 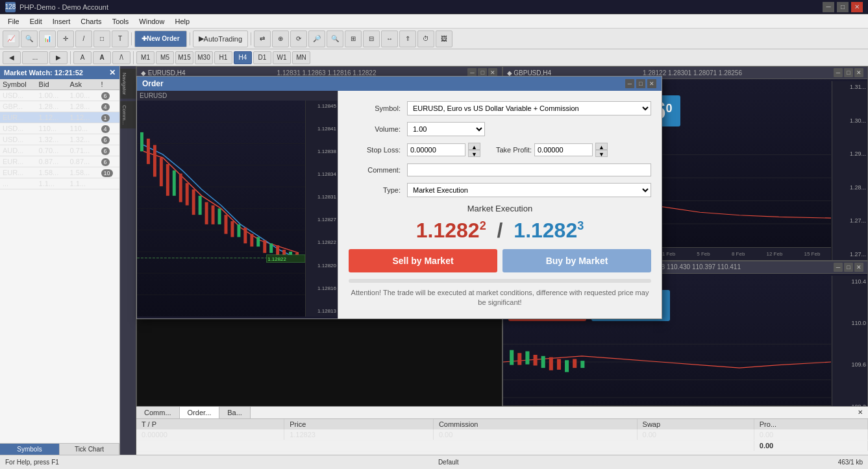 What do you see at coordinates (36, 21) in the screenshot?
I see `menu-edit: Edit` at bounding box center [36, 21].